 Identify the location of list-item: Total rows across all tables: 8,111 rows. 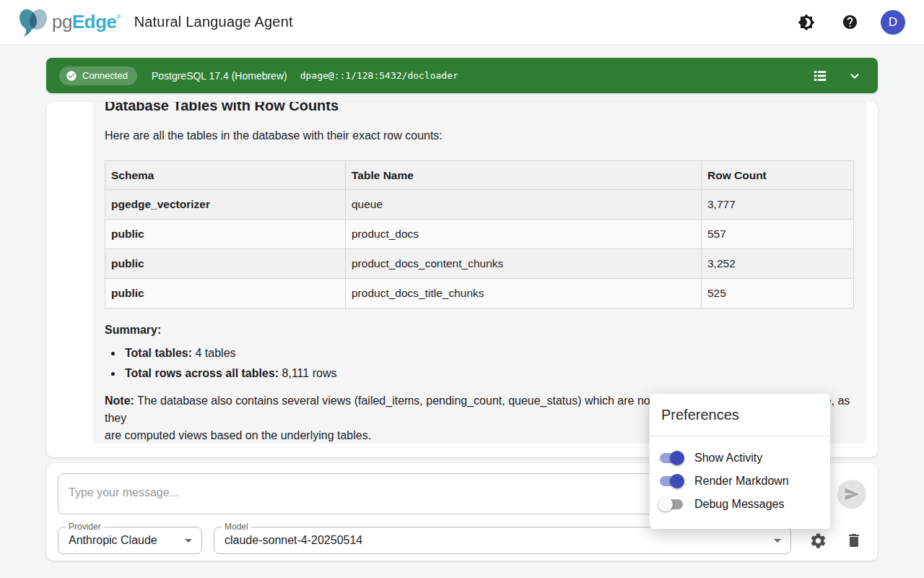
(479, 374).